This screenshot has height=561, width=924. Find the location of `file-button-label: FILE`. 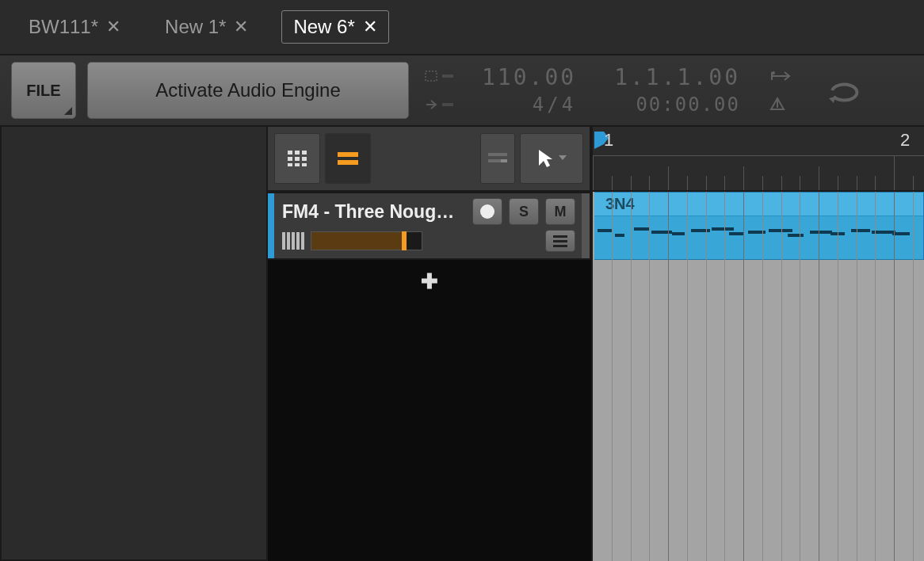

file-button-label: FILE is located at coordinates (43, 90).